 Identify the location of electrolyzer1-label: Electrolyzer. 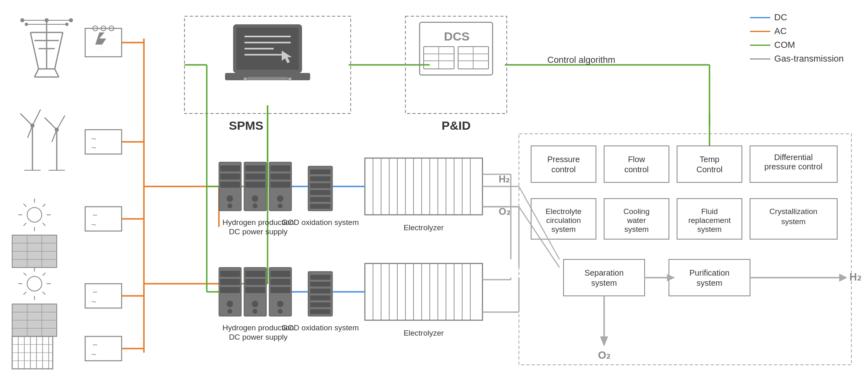
(424, 228).